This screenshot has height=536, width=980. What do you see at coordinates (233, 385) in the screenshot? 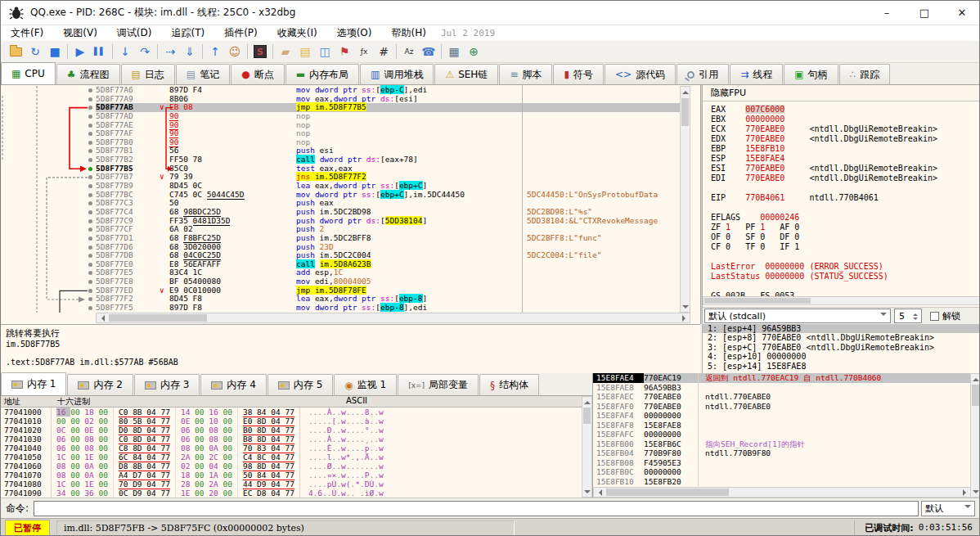
I see `tab-内存4: 内存 4` at bounding box center [233, 385].